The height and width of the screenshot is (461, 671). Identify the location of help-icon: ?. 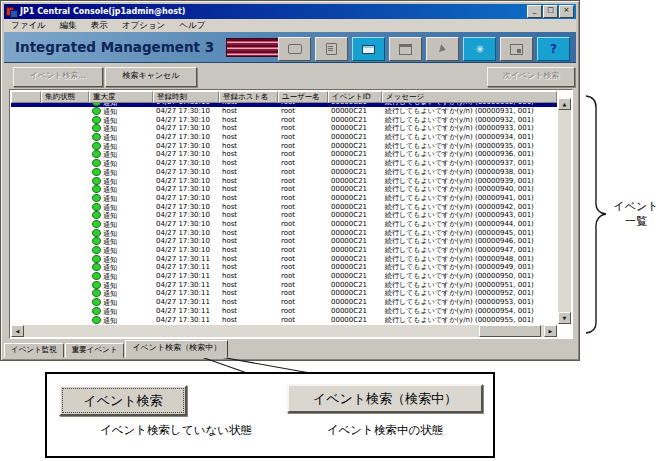
(554, 49).